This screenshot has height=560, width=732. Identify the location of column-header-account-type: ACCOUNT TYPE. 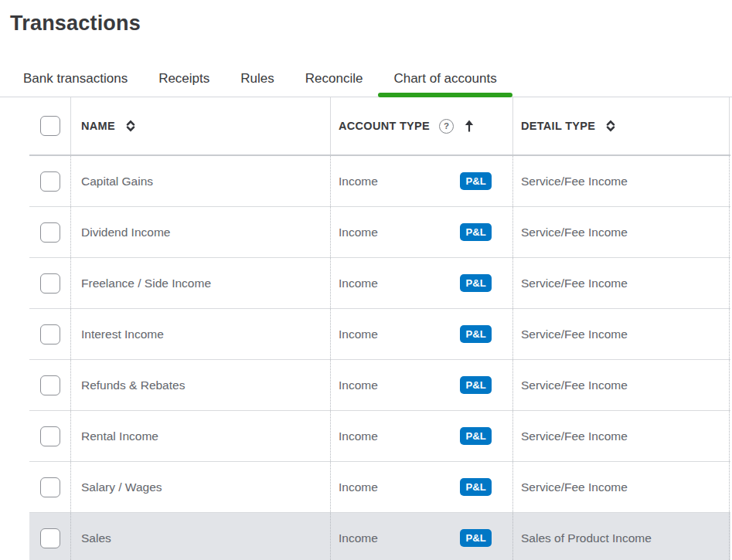
(384, 126).